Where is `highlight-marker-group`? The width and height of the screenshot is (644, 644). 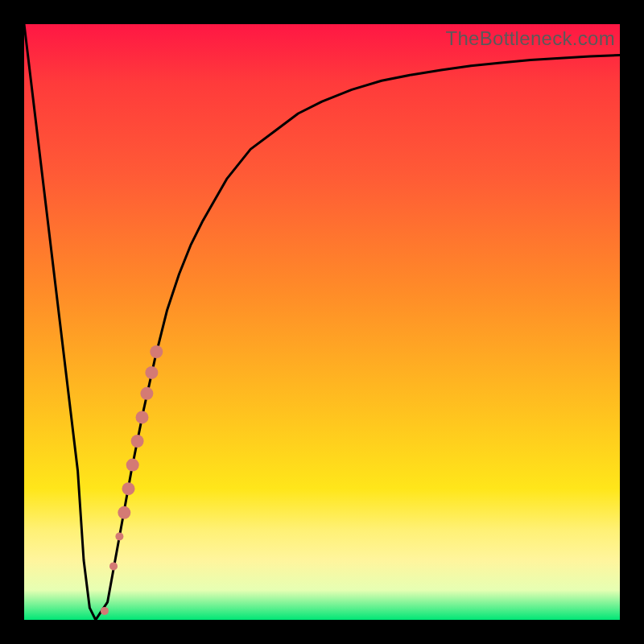 highlight-marker-group is located at coordinates (132, 480).